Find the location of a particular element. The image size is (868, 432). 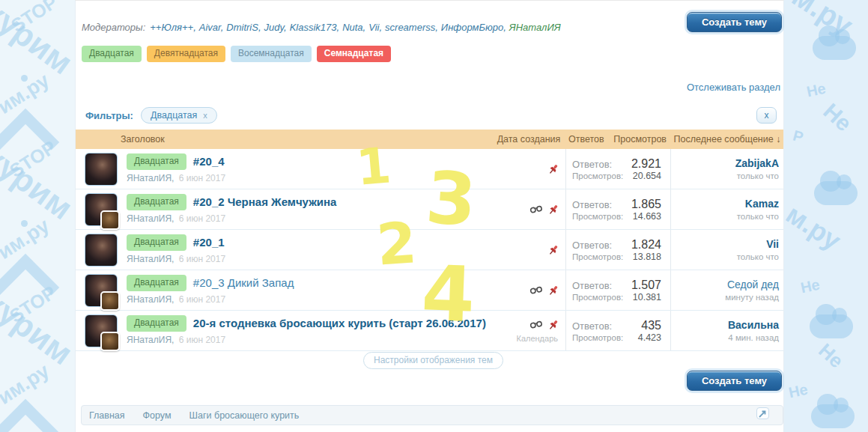

views-count: 13.818 is located at coordinates (647, 257).